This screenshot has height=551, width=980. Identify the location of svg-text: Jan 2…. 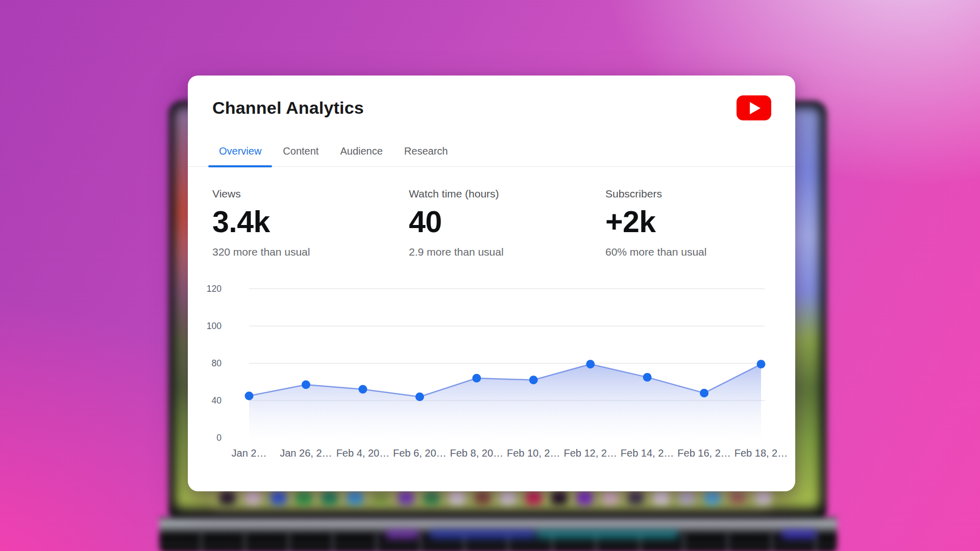
(249, 453).